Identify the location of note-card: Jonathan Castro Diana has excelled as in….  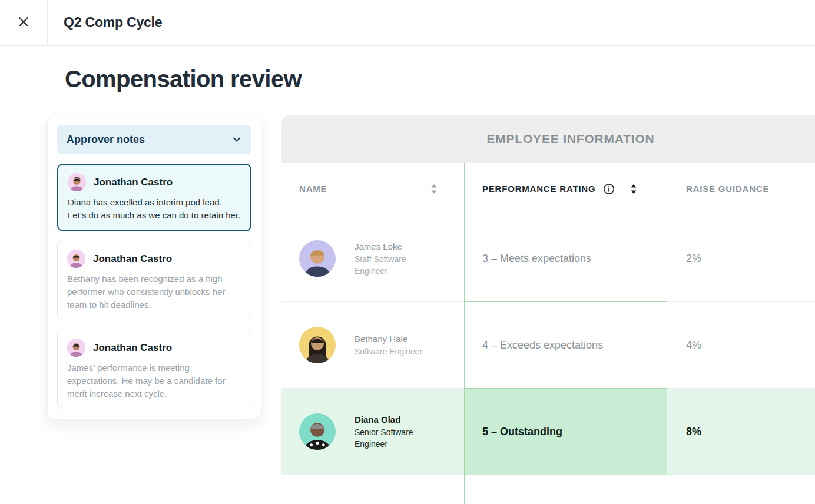
(154, 198).